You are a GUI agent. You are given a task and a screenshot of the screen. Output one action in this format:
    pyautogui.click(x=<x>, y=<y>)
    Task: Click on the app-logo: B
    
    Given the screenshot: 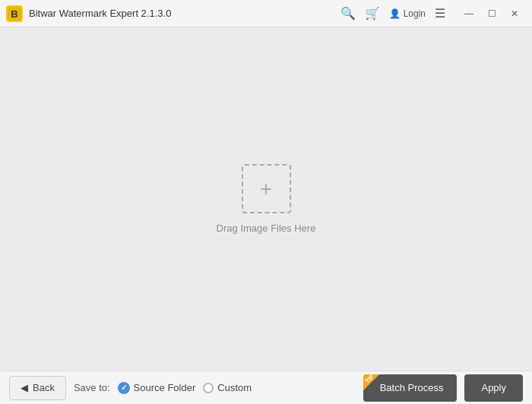 What is the action you would take?
    pyautogui.click(x=14, y=14)
    